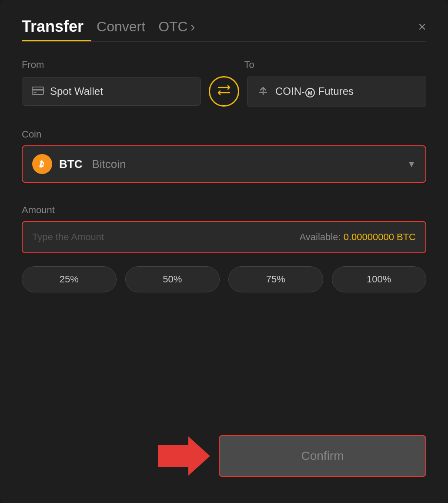 The image size is (448, 503). I want to click on coin-symbol: BTC, so click(70, 164).